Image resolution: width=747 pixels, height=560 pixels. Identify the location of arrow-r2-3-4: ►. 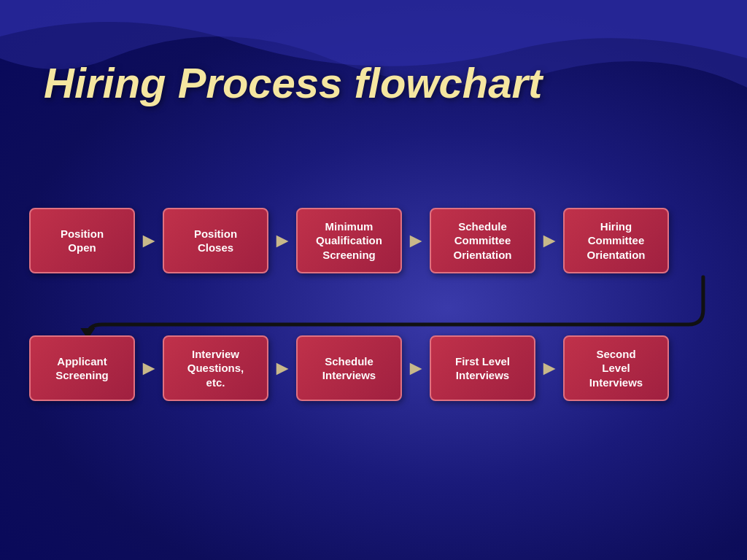
(416, 368).